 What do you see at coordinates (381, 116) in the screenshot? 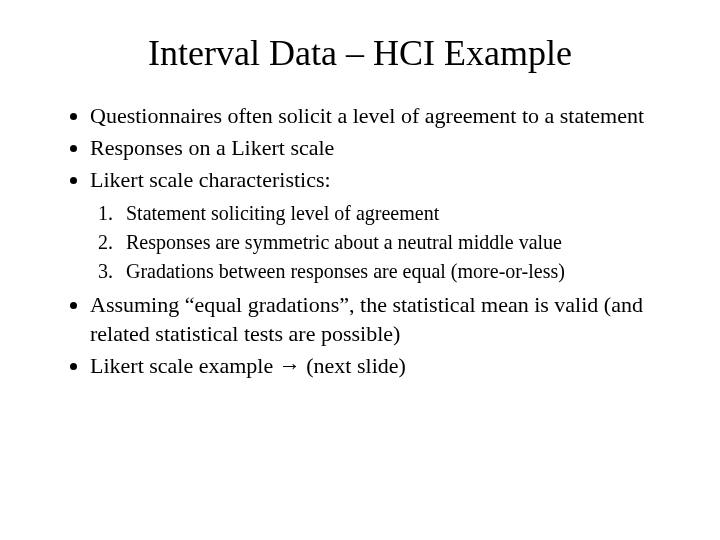
I see `bullet-item: Questionnaires often solicit a level of …` at bounding box center [381, 116].